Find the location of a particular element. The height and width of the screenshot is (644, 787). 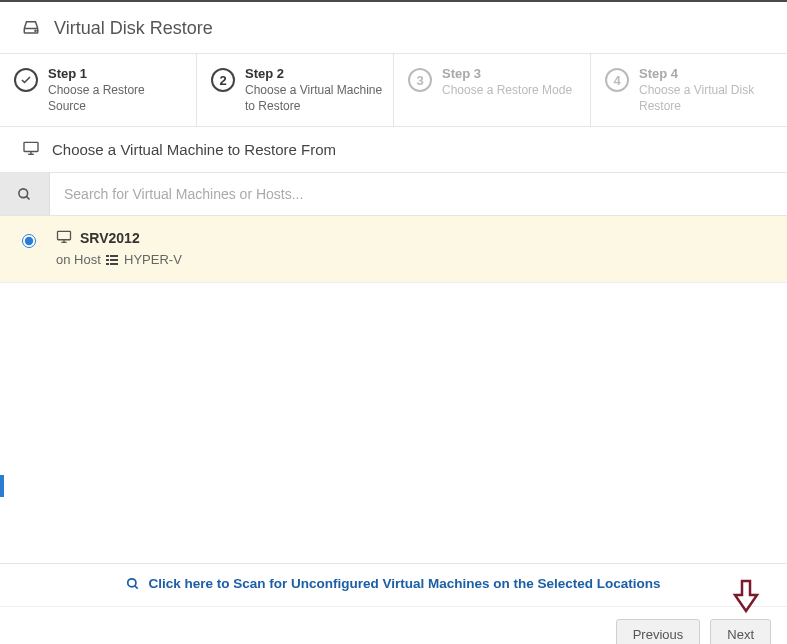

step-3: 3 Step 3 Choose a Restore Mode is located at coordinates (492, 90).